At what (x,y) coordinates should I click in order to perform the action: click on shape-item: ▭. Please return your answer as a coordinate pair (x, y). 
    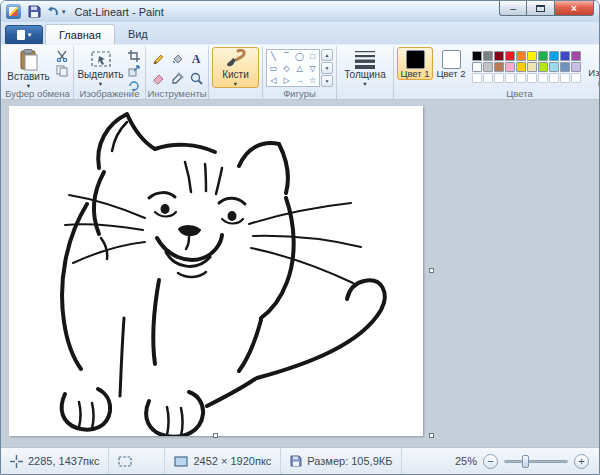
    Looking at the image, I should click on (274, 68).